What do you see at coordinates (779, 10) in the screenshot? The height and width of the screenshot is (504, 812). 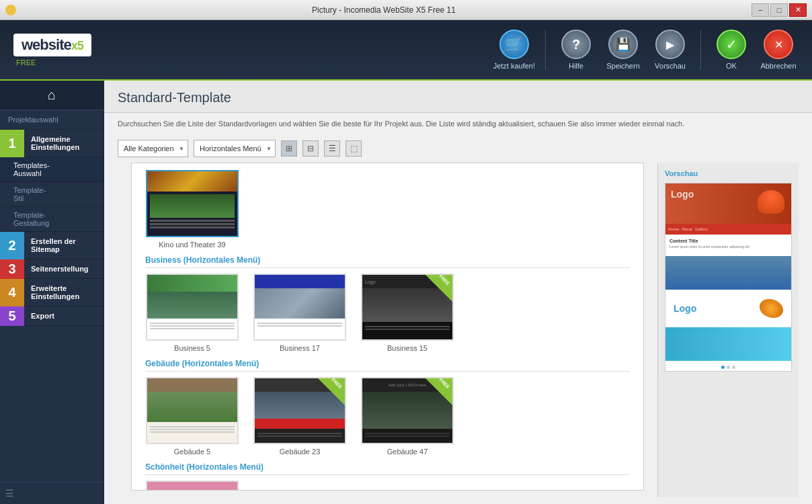 I see `maximize-button: □` at bounding box center [779, 10].